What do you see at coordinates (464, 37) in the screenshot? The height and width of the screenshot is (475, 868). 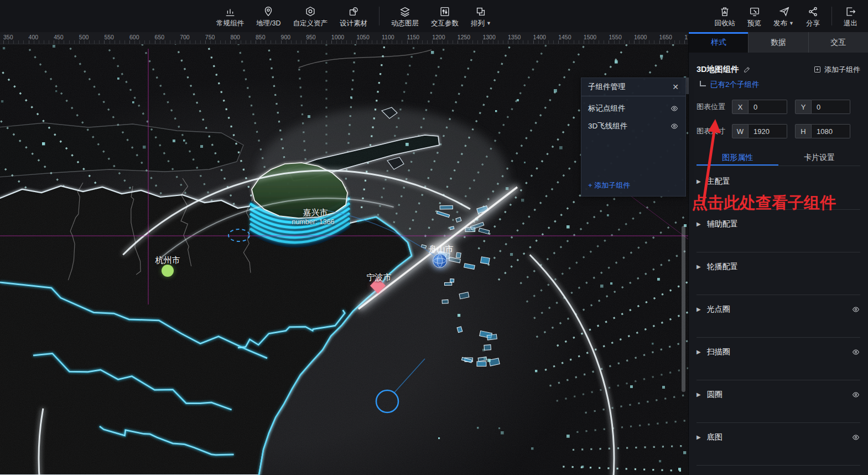 I see `ruler-label: 1250` at bounding box center [464, 37].